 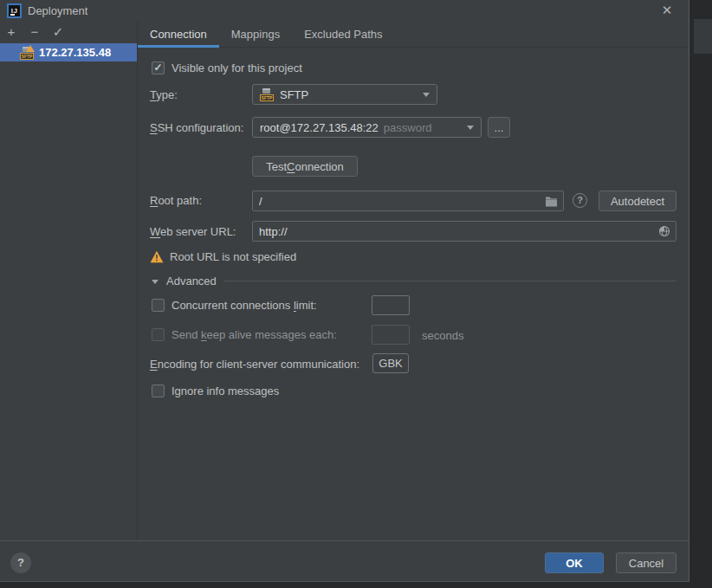 What do you see at coordinates (223, 256) in the screenshot?
I see `warning-row: Root URL is not specified` at bounding box center [223, 256].